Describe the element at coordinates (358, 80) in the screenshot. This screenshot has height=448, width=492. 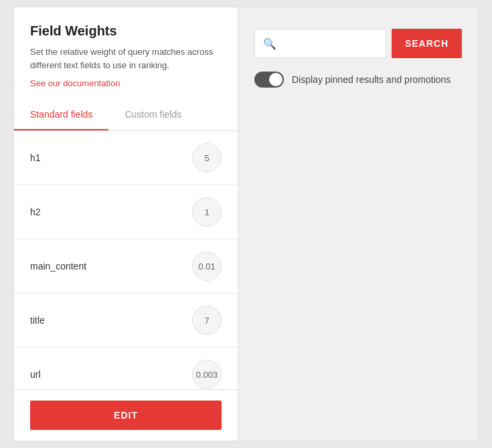
I see `toggle-row: Display pinned results and promotions` at that location.